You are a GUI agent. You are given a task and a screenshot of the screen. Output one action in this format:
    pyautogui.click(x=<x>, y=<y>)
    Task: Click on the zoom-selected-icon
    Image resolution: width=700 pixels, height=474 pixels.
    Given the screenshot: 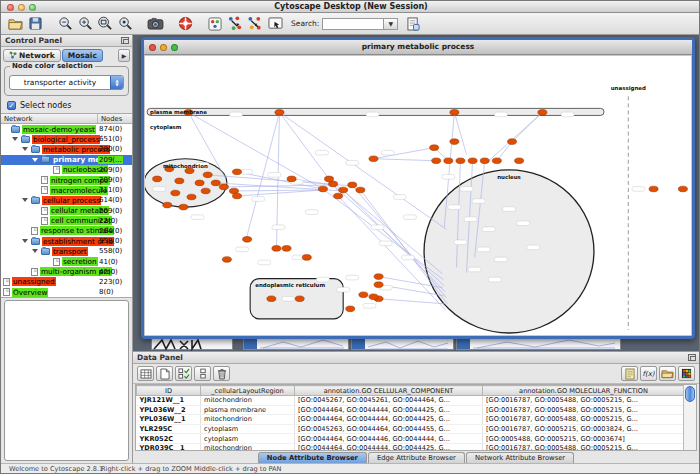 What is the action you would take?
    pyautogui.click(x=125, y=24)
    